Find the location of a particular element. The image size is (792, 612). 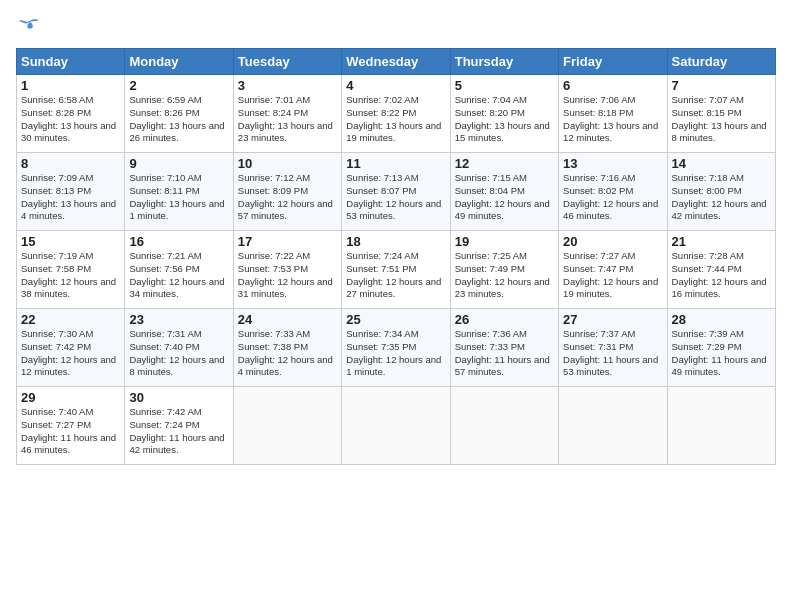

calendar-cell: 7Sunrise: 7:07 AMSunset: 8:15 PMDaylight… is located at coordinates (721, 114).